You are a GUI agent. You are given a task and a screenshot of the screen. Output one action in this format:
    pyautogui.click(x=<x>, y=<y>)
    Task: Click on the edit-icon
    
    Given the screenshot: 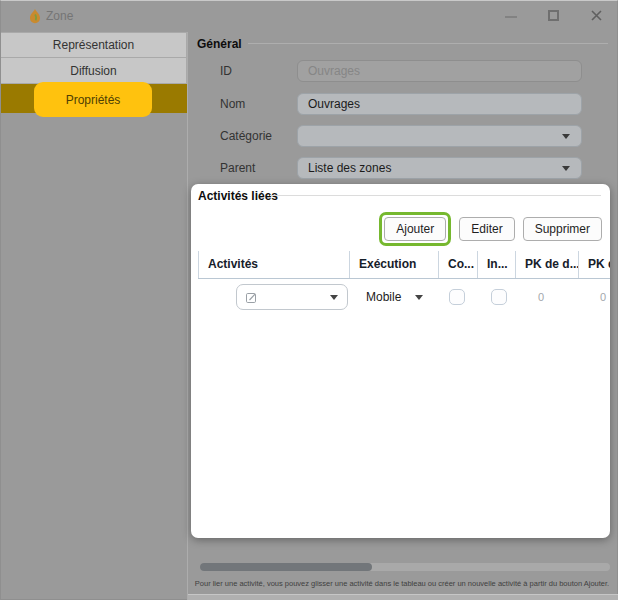 What is the action you would take?
    pyautogui.click(x=252, y=298)
    